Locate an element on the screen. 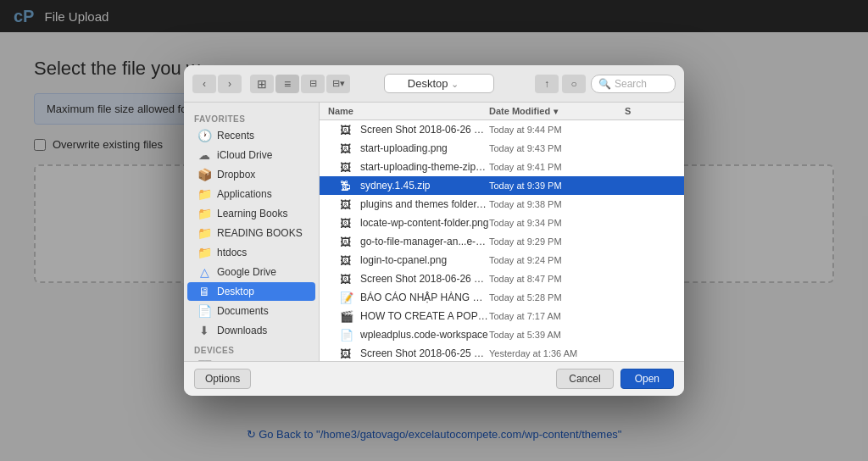 The height and width of the screenshot is (461, 868). search-box: 🔍 Search is located at coordinates (633, 84).